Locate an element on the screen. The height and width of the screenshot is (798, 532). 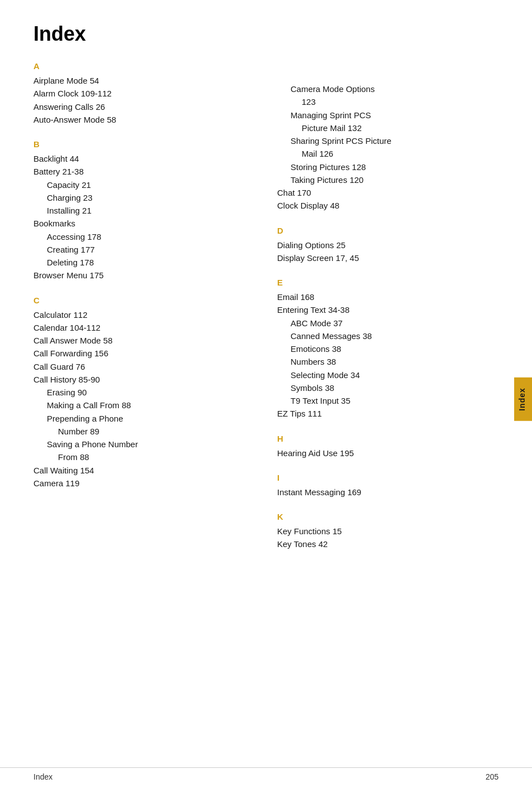
section-e: E Email 168 Entering Text 34-38 ABC Mode… is located at coordinates (388, 349).